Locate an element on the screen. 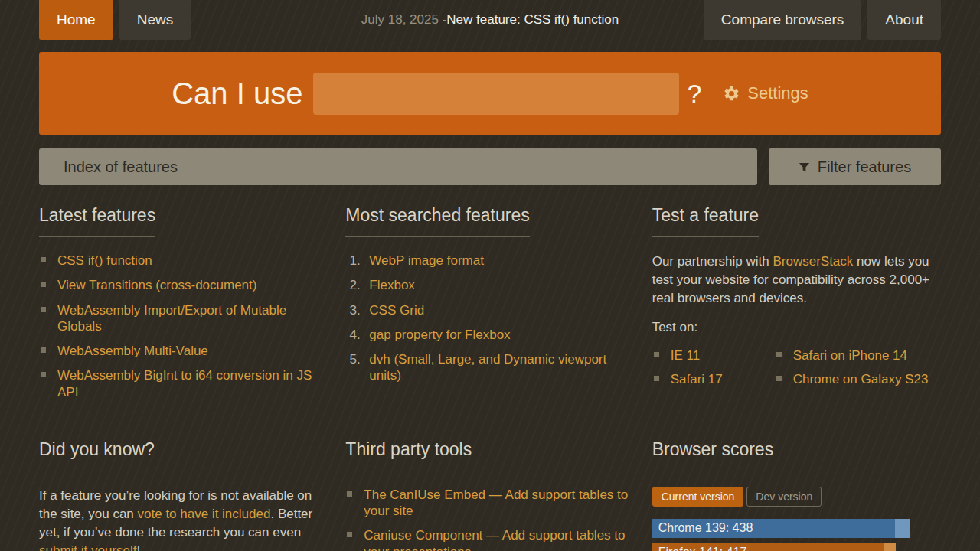 The image size is (980, 551). chrome-score-bar: Chrome 139: 438 is located at coordinates (774, 528).